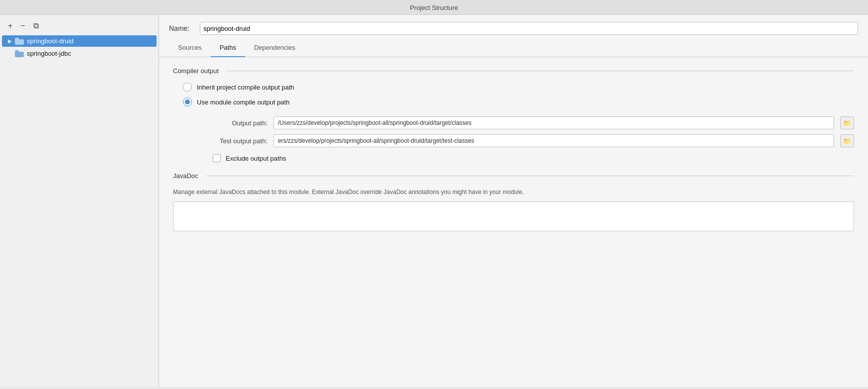 Image resolution: width=868 pixels, height=389 pixels. I want to click on radio-use-module-circle, so click(187, 102).